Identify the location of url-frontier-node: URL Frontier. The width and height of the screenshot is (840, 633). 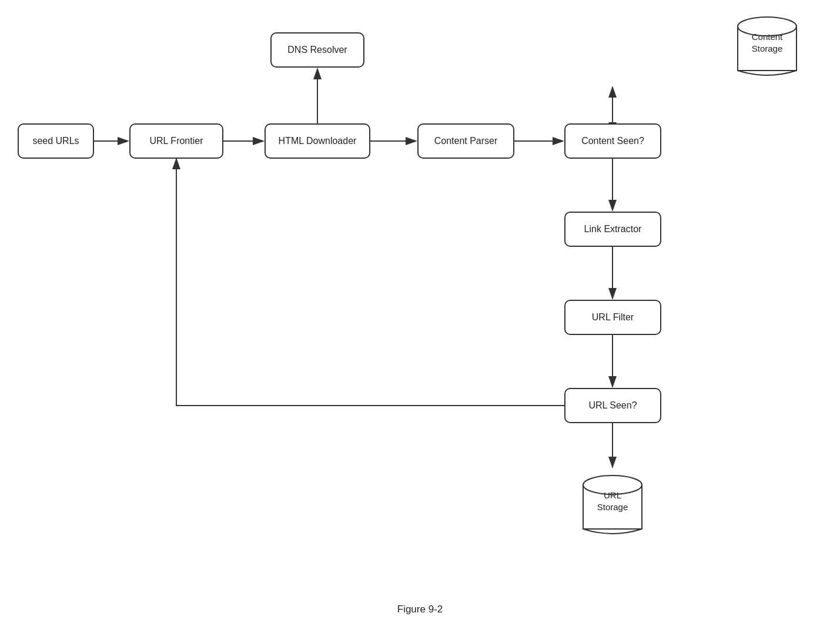
(176, 141).